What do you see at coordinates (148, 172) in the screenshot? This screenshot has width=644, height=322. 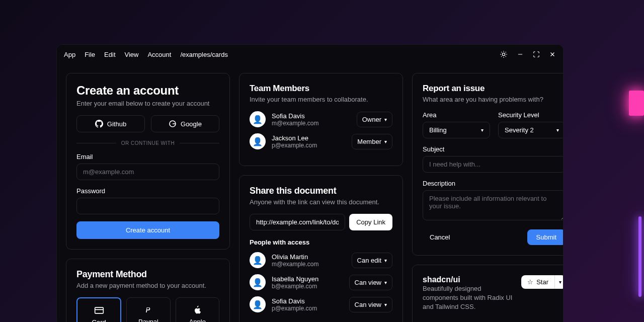 I see `email-input` at bounding box center [148, 172].